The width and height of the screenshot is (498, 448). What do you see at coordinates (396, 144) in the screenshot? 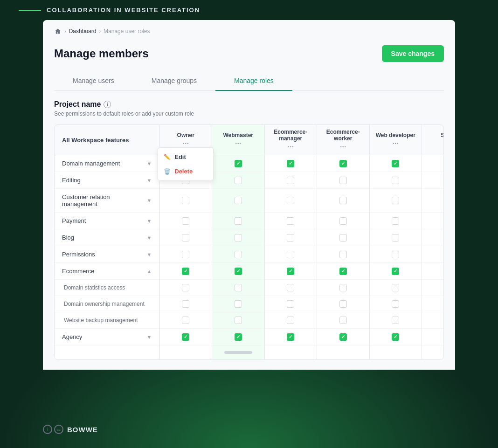
I see `role-web-developer-menu-button: ···` at bounding box center [396, 144].